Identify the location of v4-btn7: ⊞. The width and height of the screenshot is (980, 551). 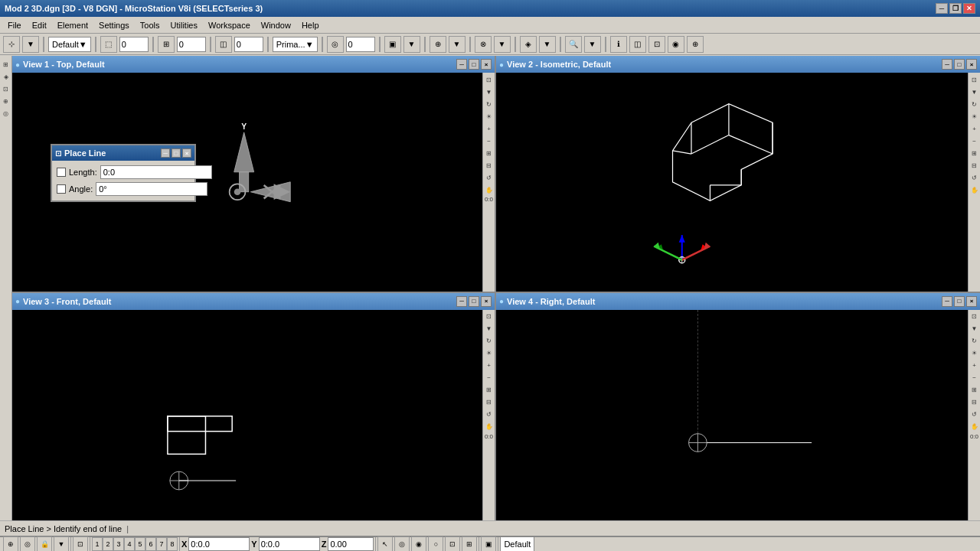
(975, 390).